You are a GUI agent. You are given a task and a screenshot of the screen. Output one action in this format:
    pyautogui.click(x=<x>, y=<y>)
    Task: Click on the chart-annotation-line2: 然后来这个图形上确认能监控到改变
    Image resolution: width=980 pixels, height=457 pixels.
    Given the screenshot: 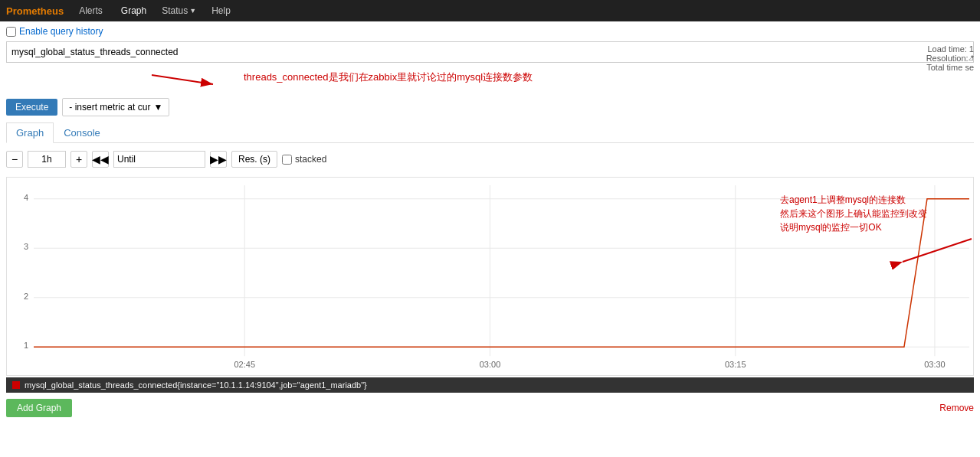 What is the action you would take?
    pyautogui.click(x=854, y=214)
    